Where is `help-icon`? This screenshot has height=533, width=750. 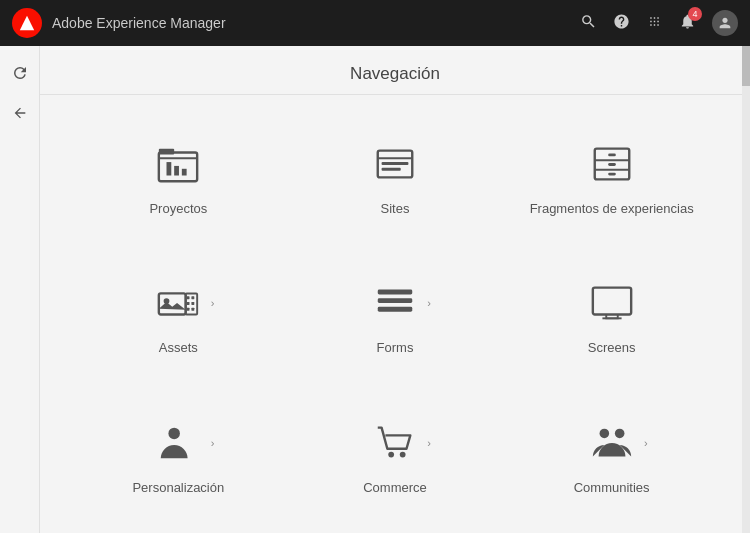
help-icon is located at coordinates (622, 24).